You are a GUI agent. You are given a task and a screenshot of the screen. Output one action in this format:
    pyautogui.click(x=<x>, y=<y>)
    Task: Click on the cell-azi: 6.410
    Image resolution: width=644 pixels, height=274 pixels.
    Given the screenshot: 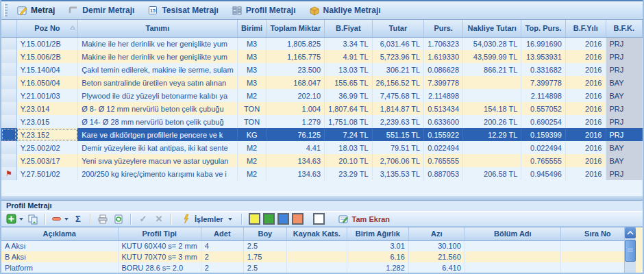 What is the action you would take?
    pyautogui.click(x=436, y=267)
    